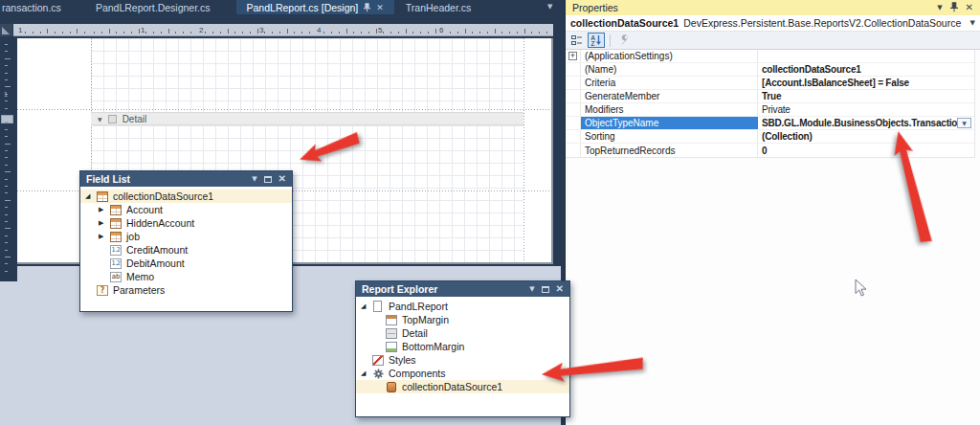  What do you see at coordinates (261, 31) in the screenshot?
I see `ruler-number: 3` at bounding box center [261, 31].